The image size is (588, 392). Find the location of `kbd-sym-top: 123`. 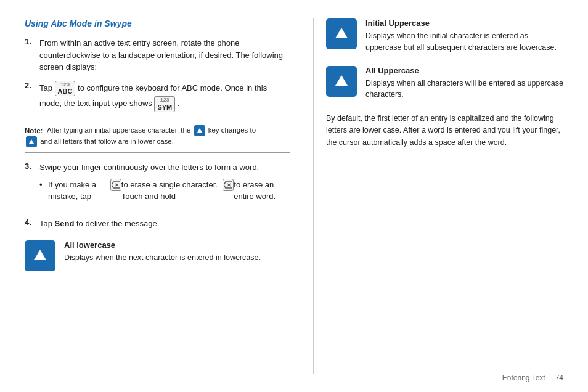

kbd-sym-top: 123 is located at coordinates (165, 100).